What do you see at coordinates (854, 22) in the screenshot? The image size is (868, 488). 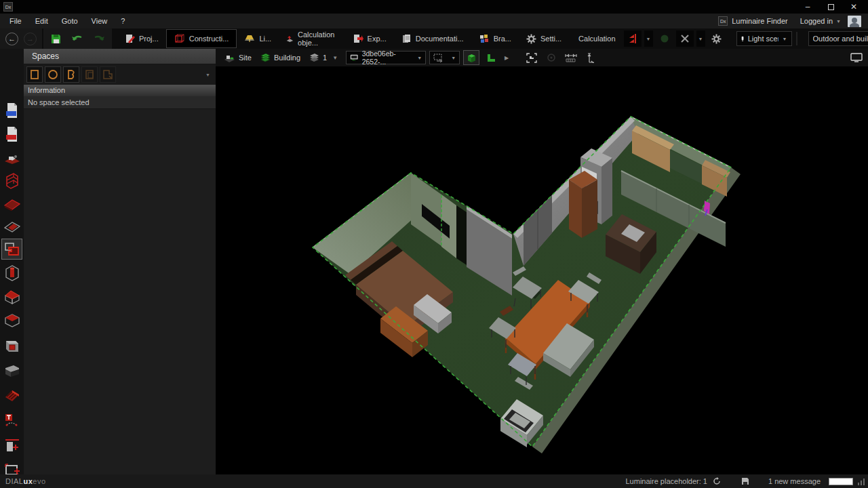 I see `user-avatar` at bounding box center [854, 22].